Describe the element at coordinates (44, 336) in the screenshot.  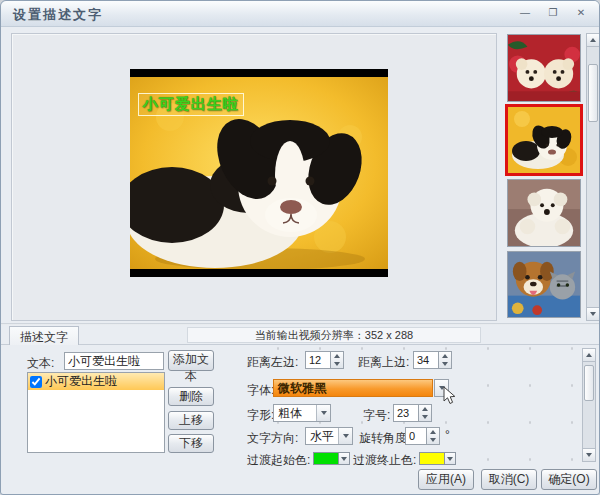
I see `tab-caption-text: 描述文字` at that location.